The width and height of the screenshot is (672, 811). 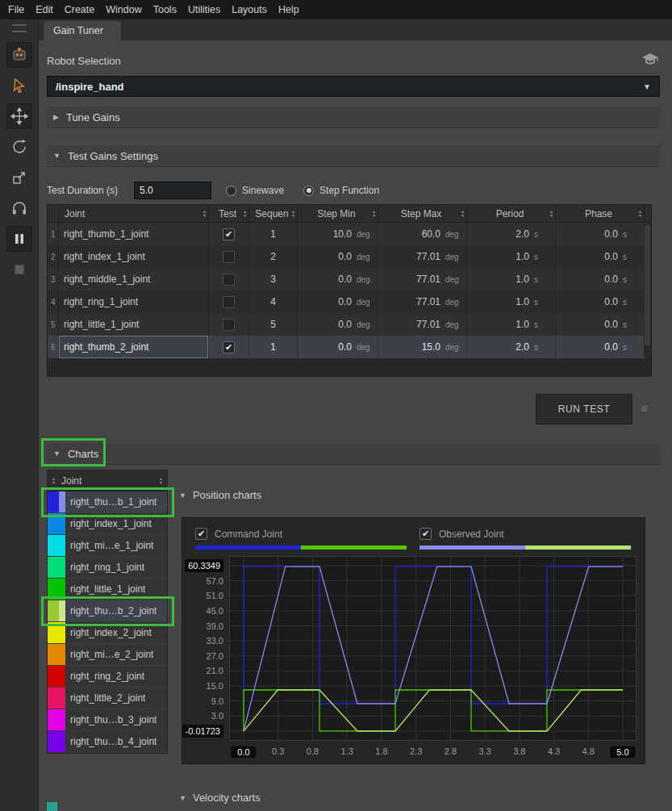 I want to click on run-test-button: RUN TEST, so click(x=584, y=409).